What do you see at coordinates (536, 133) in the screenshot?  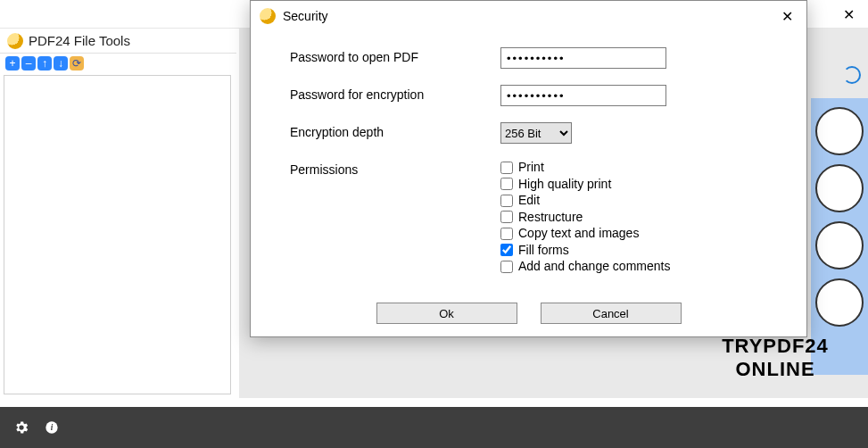 I see `encryption-depth-select: 256 Bit` at bounding box center [536, 133].